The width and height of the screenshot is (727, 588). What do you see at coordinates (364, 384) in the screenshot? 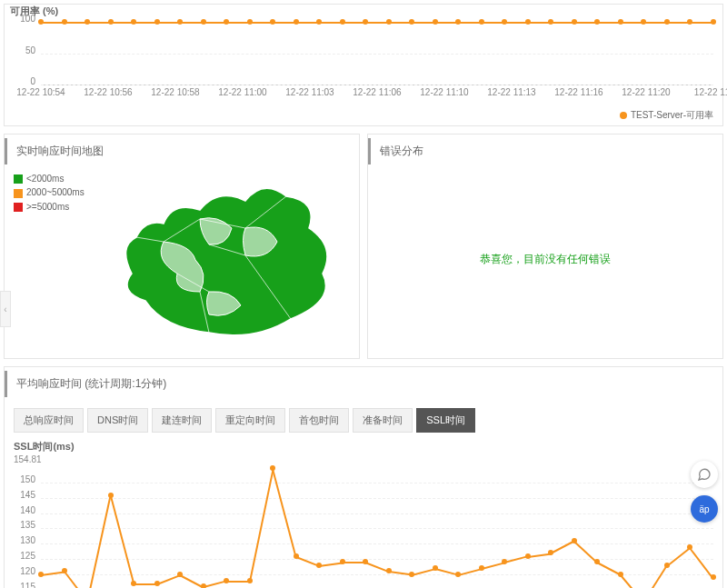
I see `avg-title: 平均响应时间 (统计周期:1分钟)` at bounding box center [364, 384].